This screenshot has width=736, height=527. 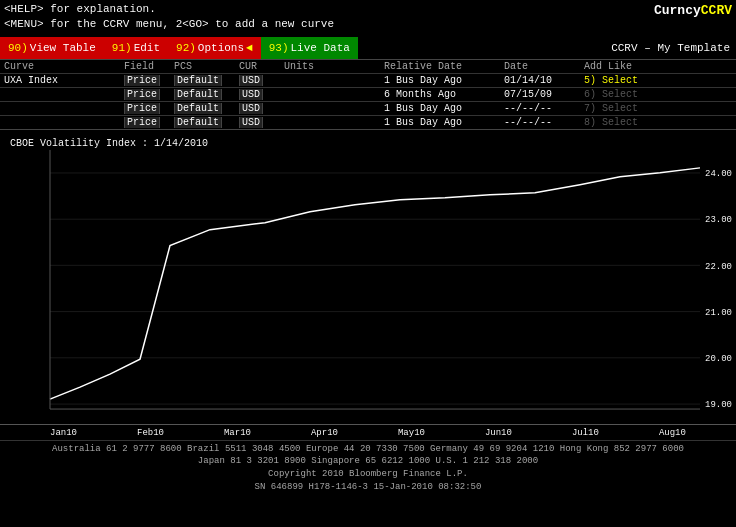 I want to click on cell-field-1: Price, so click(x=147, y=80).